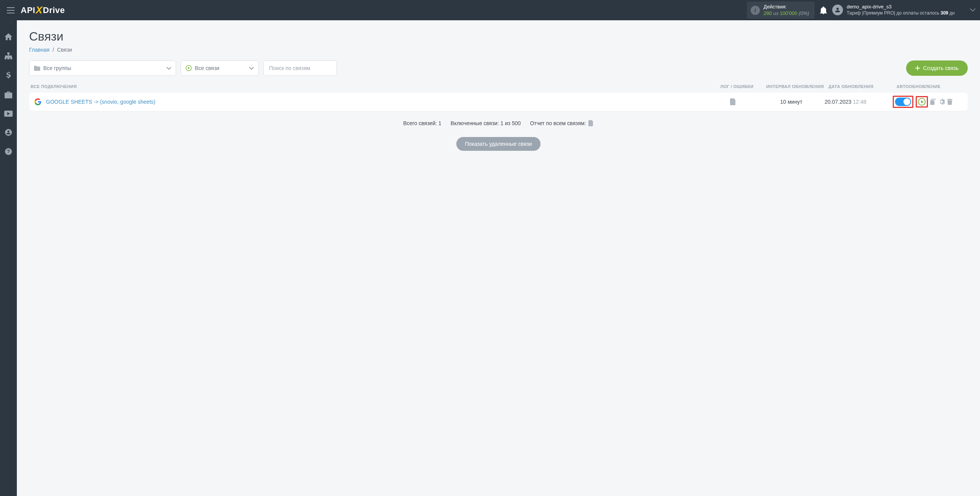 The width and height of the screenshot is (980, 496). I want to click on user-menu: demo_apix-drive_s3 Тариф |Премиум PRO| д…, so click(904, 10).